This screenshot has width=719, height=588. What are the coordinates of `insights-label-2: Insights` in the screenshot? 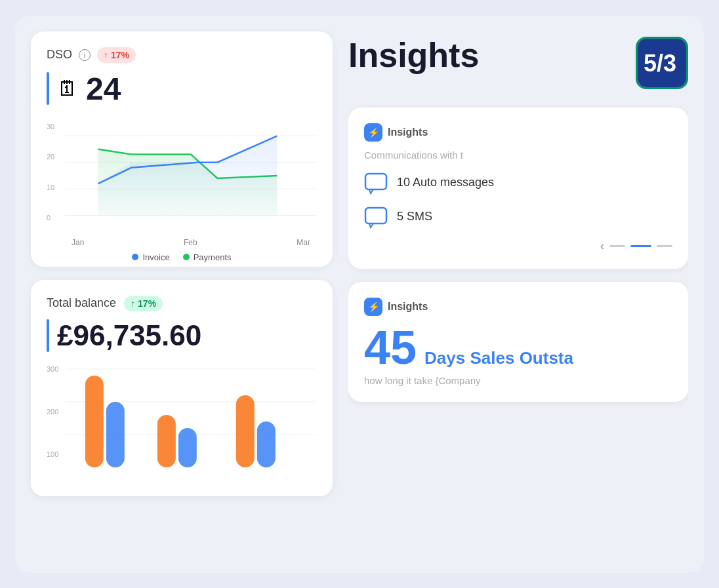 It's located at (408, 307).